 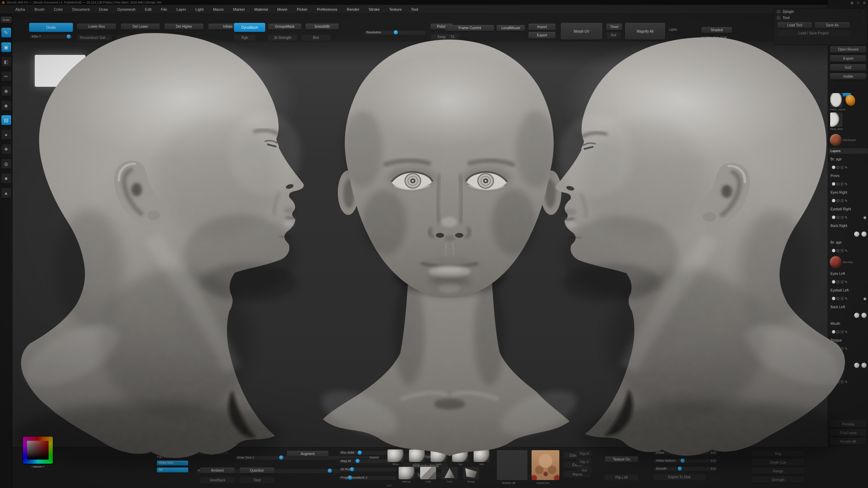 I want to click on rail-tool-icon: ✏, so click(x=6, y=76).